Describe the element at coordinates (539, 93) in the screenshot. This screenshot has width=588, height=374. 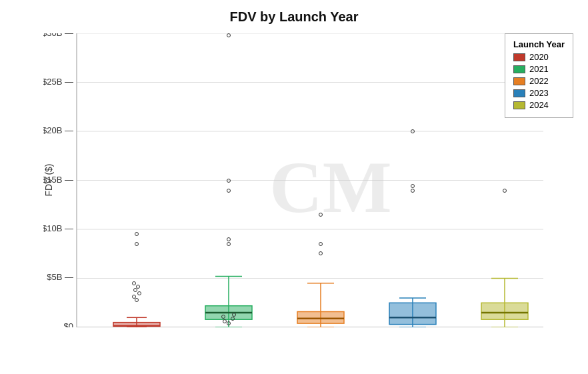
I see `legend-item-2023: 2023` at that location.